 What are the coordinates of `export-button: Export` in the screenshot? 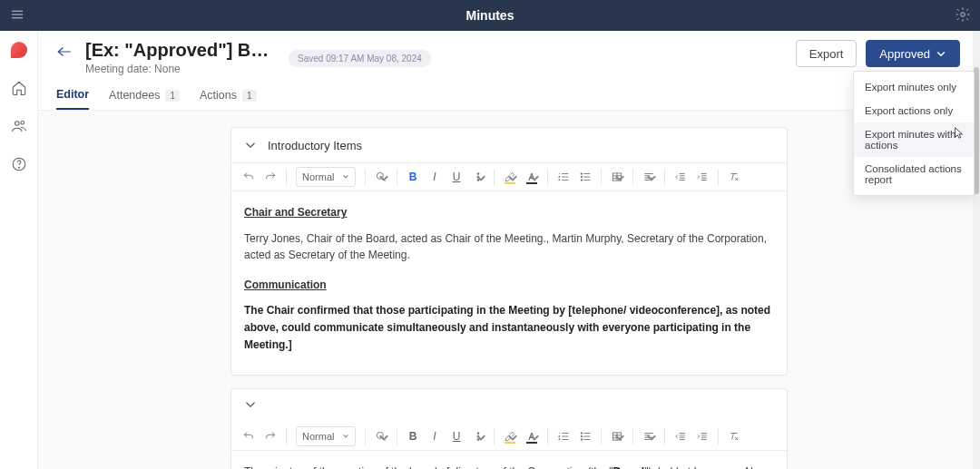 It's located at (827, 54).